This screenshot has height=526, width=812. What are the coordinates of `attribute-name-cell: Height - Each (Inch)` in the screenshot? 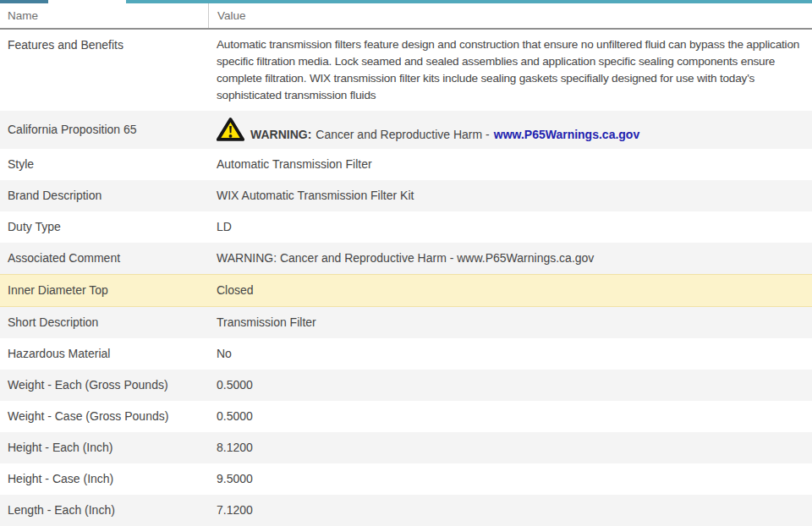 It's located at (104, 448).